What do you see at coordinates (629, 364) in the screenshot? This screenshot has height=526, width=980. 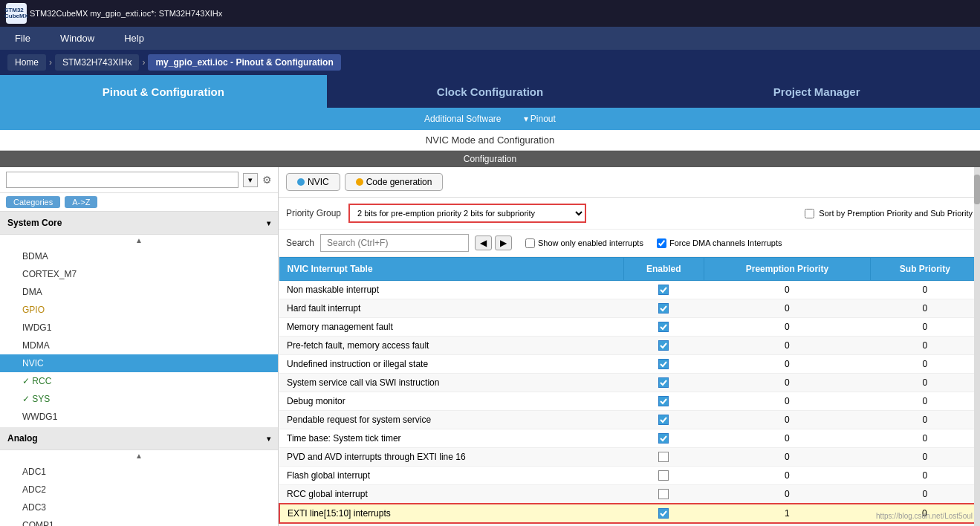 I see `table-row: Undefined instruction or illegal state00` at bounding box center [629, 364].